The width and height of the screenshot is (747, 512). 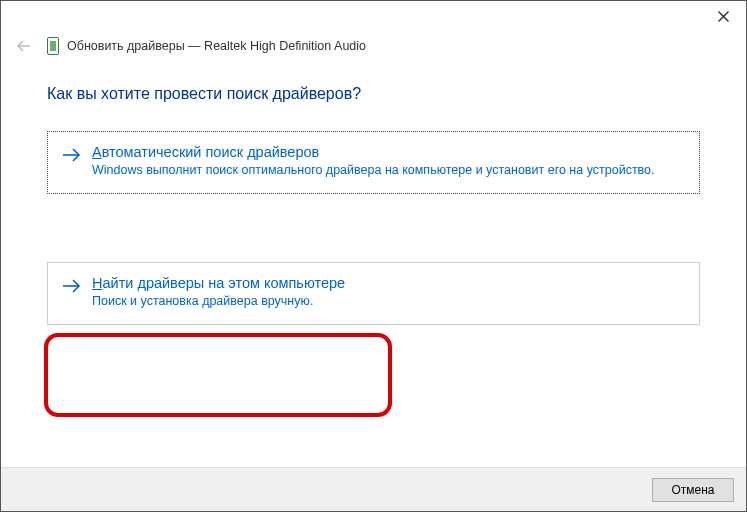 What do you see at coordinates (374, 16) in the screenshot?
I see `titlebar` at bounding box center [374, 16].